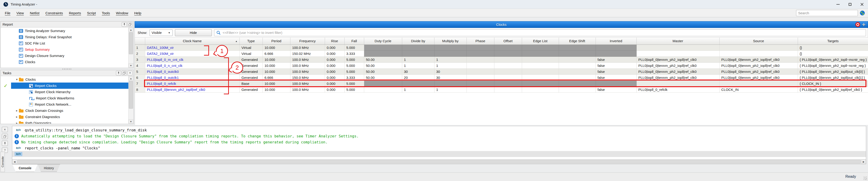  Describe the element at coordinates (49, 168) in the screenshot. I see `console-tab: History` at that location.